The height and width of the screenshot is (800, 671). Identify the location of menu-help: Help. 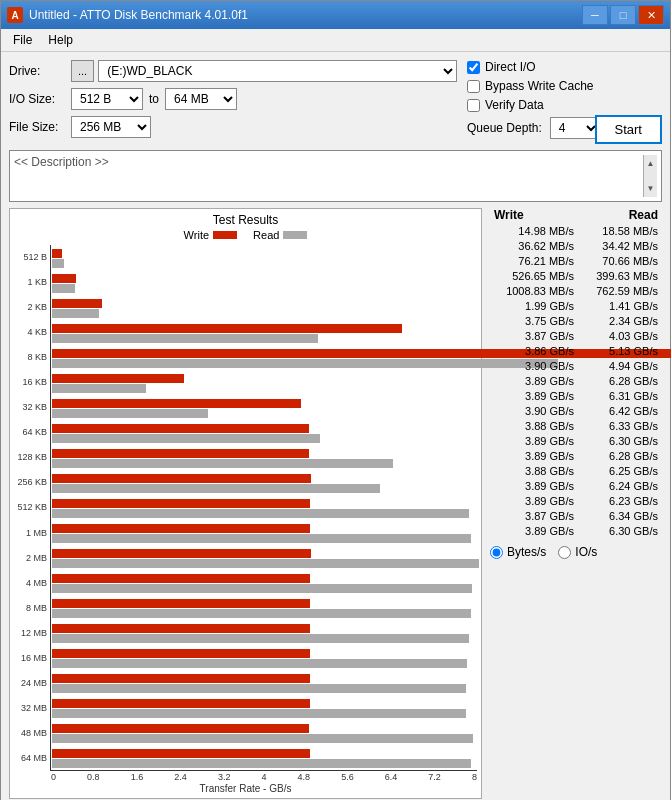
(60, 40).